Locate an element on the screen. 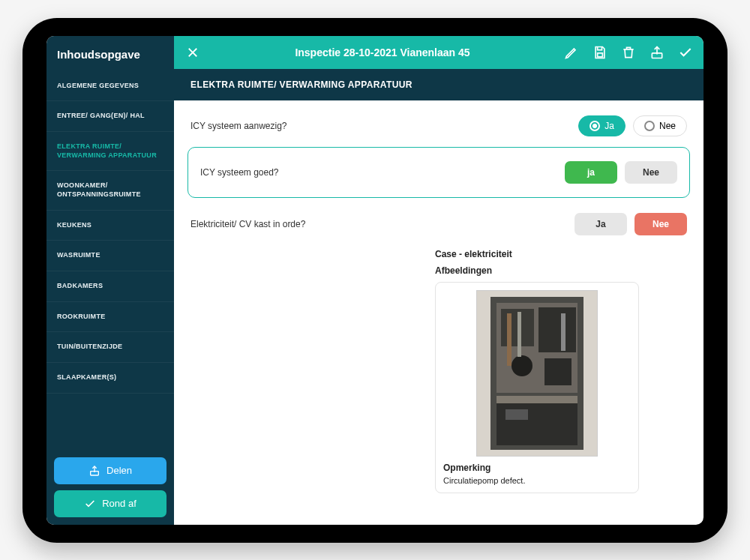  page-title: Inspectie 28-10-2021 Vianenlaan 45 is located at coordinates (382, 52).